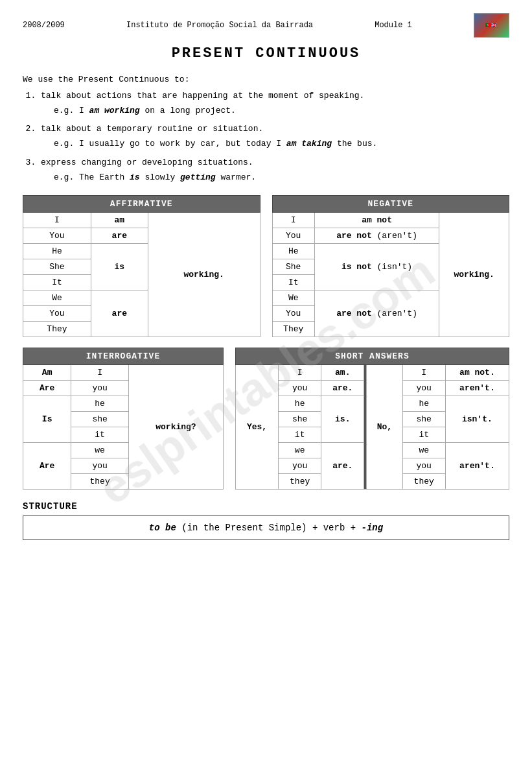  What do you see at coordinates (293, 329) in the screenshot?
I see `neg-pronoun-they: They` at bounding box center [293, 329].